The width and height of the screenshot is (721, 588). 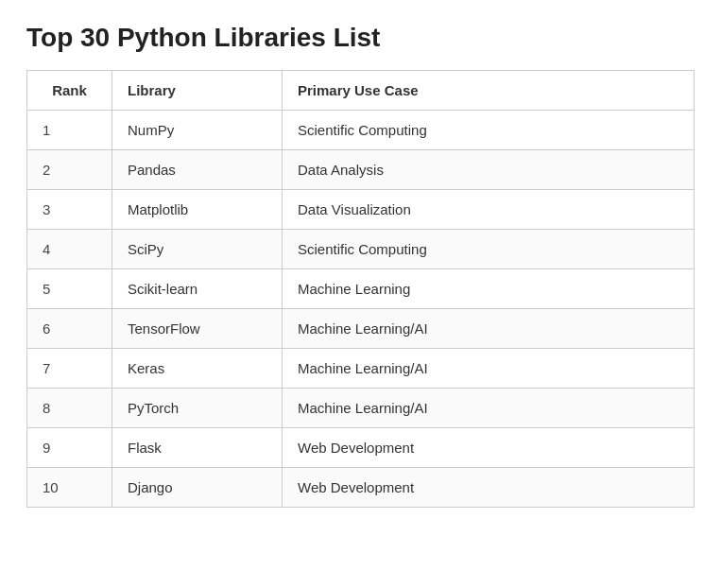 I want to click on col-rank: Rank, so click(x=70, y=91).